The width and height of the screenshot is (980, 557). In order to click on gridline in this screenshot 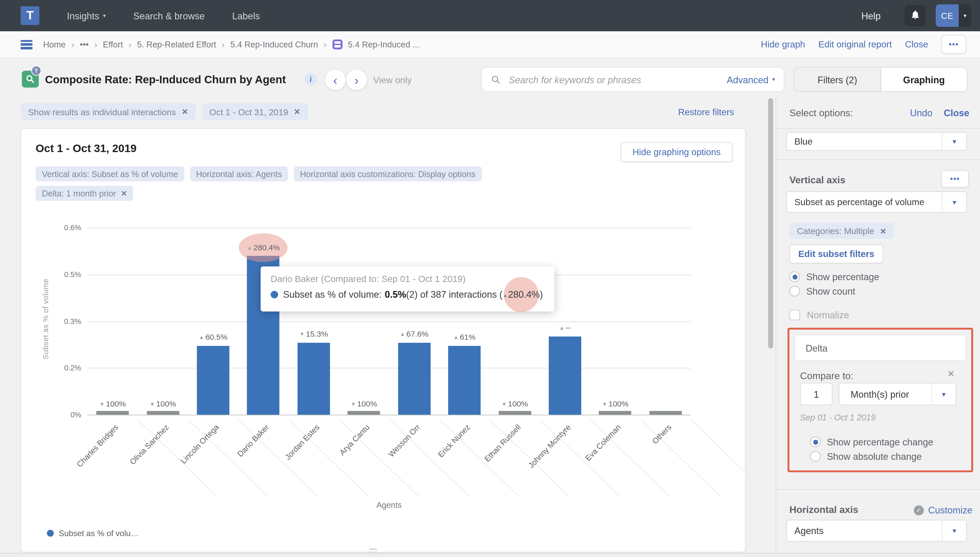, I will do `click(389, 321)`.